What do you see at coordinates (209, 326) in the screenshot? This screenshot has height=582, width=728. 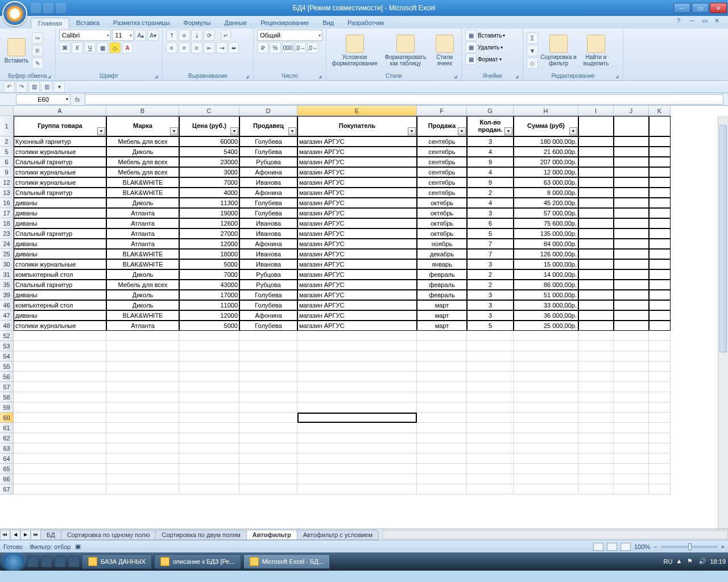 I see `cell: 5000` at bounding box center [209, 326].